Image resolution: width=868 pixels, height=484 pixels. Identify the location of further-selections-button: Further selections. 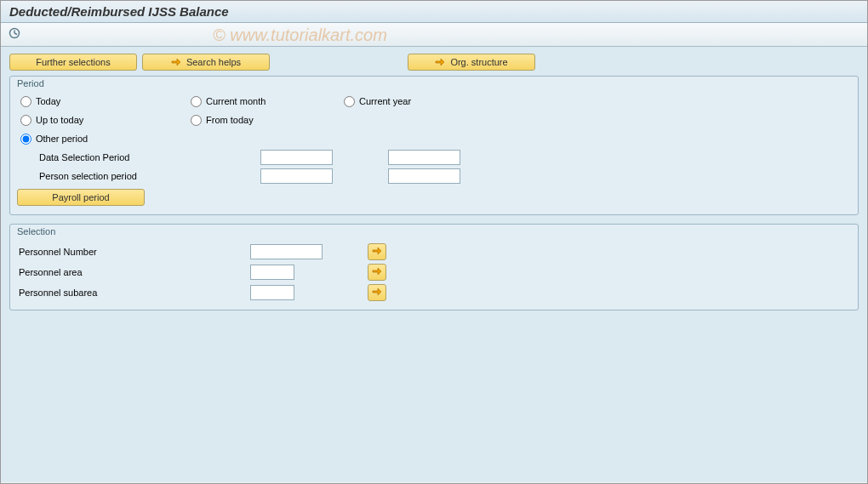
(73, 62).